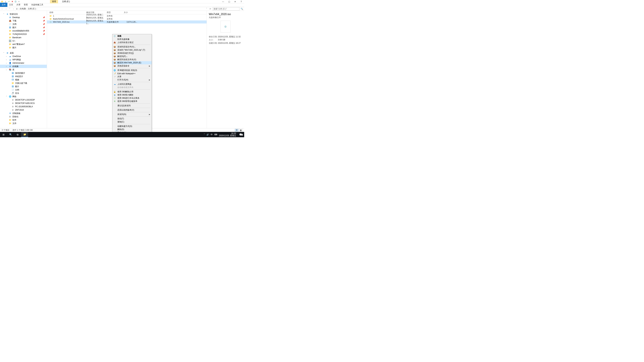  I want to click on keyboard-icon: ⌨, so click(216, 134).